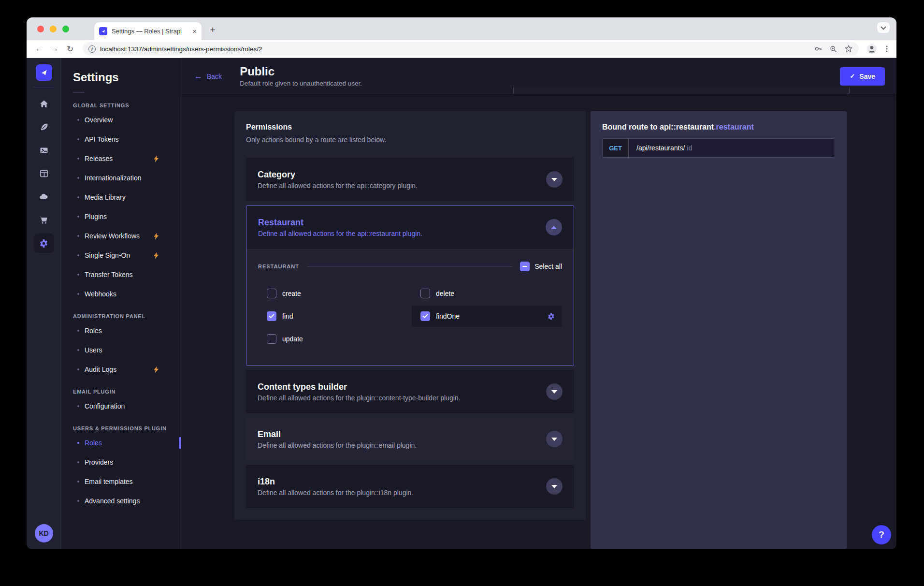 This screenshot has width=924, height=586. I want to click on sidebar-item-label: Configuration, so click(104, 406).